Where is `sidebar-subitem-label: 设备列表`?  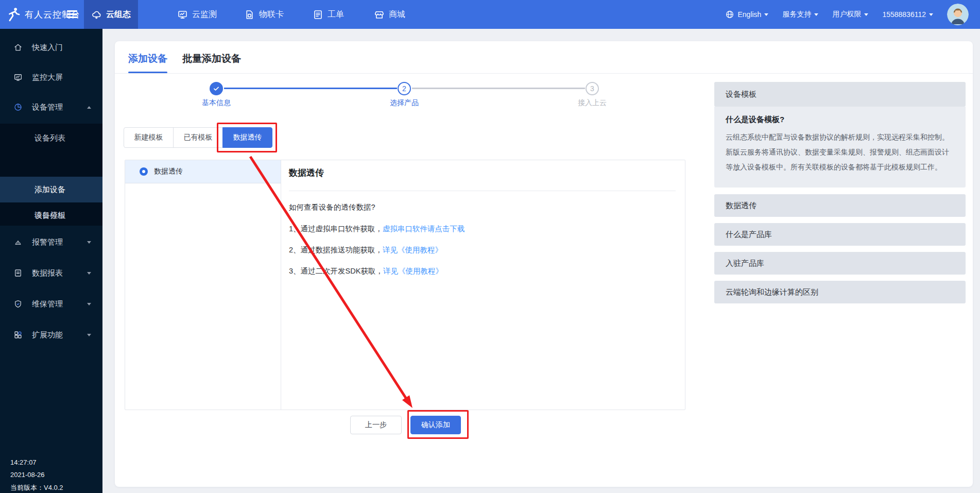 sidebar-subitem-label: 设备列表 is located at coordinates (50, 138).